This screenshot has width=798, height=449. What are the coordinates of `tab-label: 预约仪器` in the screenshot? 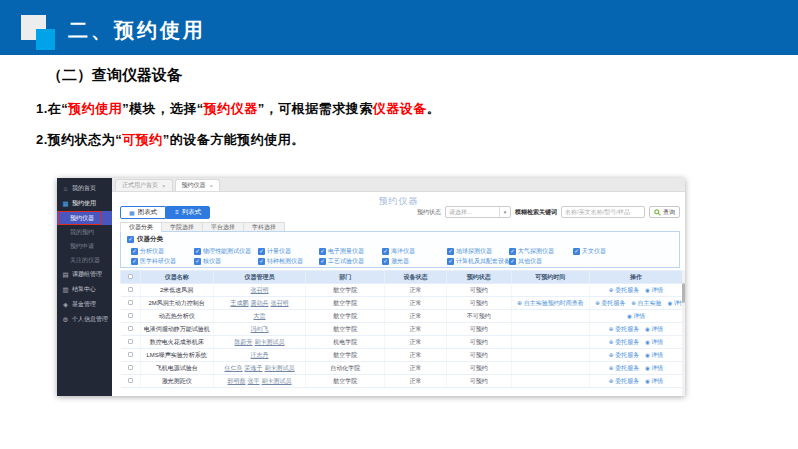 It's located at (194, 186).